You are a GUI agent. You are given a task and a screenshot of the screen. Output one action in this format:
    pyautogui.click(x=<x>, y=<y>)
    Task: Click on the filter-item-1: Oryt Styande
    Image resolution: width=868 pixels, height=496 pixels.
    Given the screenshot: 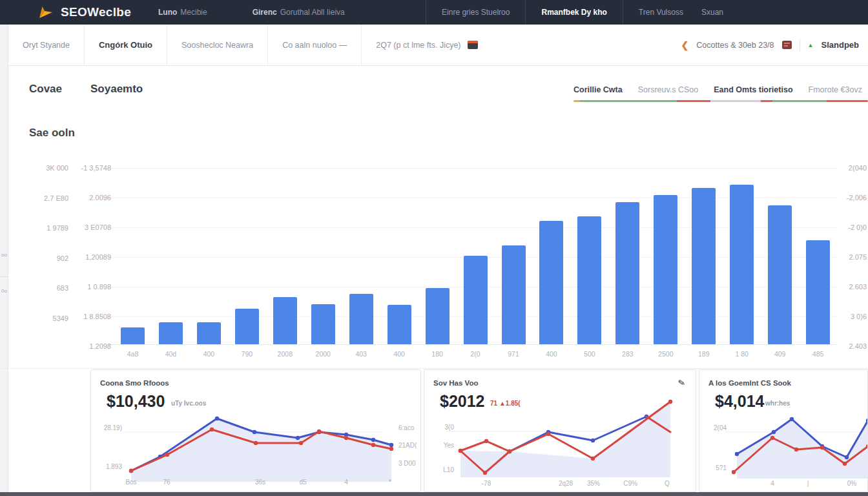 What is the action you would take?
    pyautogui.click(x=46, y=45)
    